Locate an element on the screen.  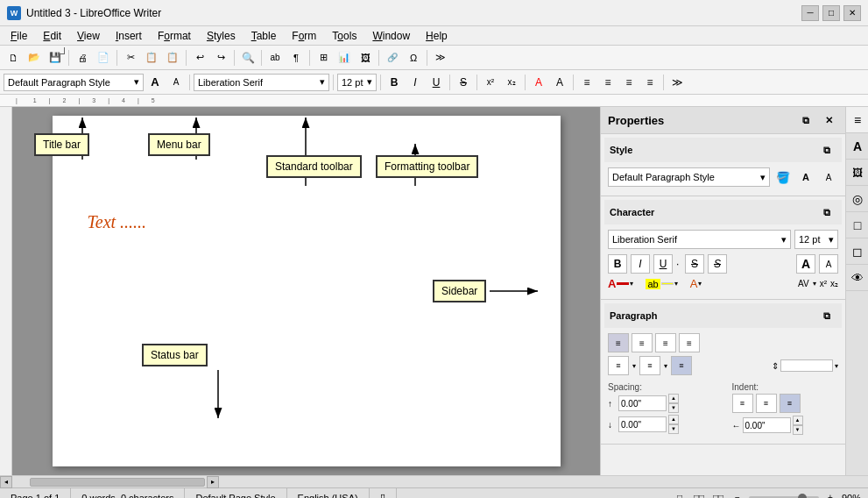
style-a-button: A is located at coordinates (806, 177).